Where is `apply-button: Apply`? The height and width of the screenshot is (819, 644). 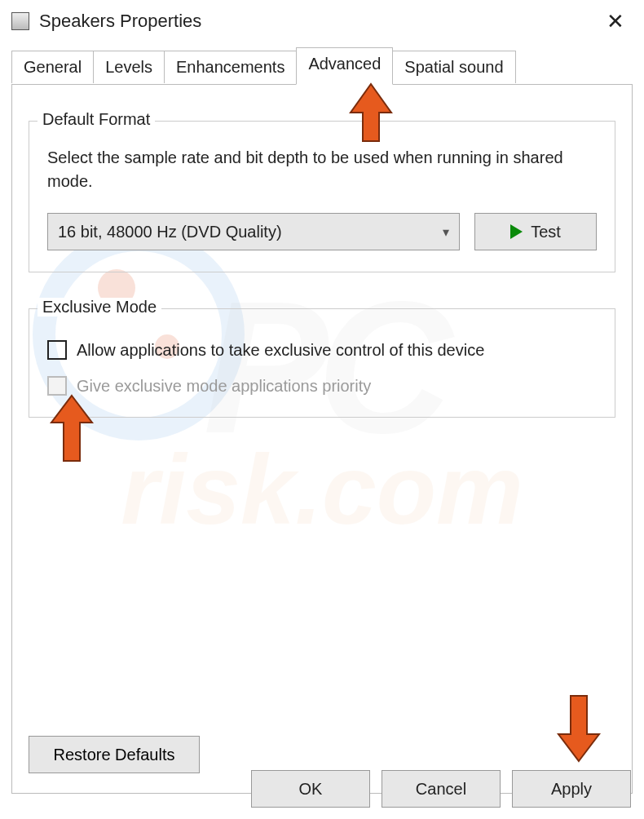
apply-button: Apply is located at coordinates (571, 789).